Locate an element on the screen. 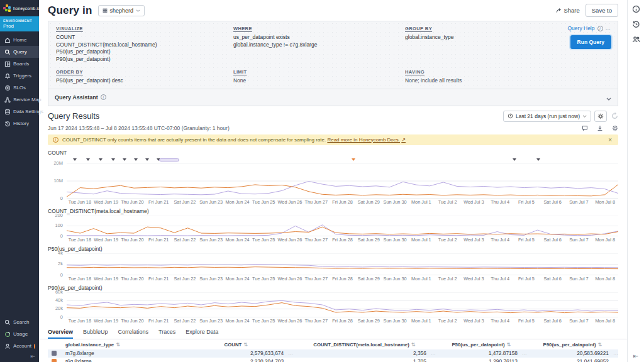 This screenshot has height=362, width=644. docs-link: Read more in Honeycomb Docs. is located at coordinates (364, 140).